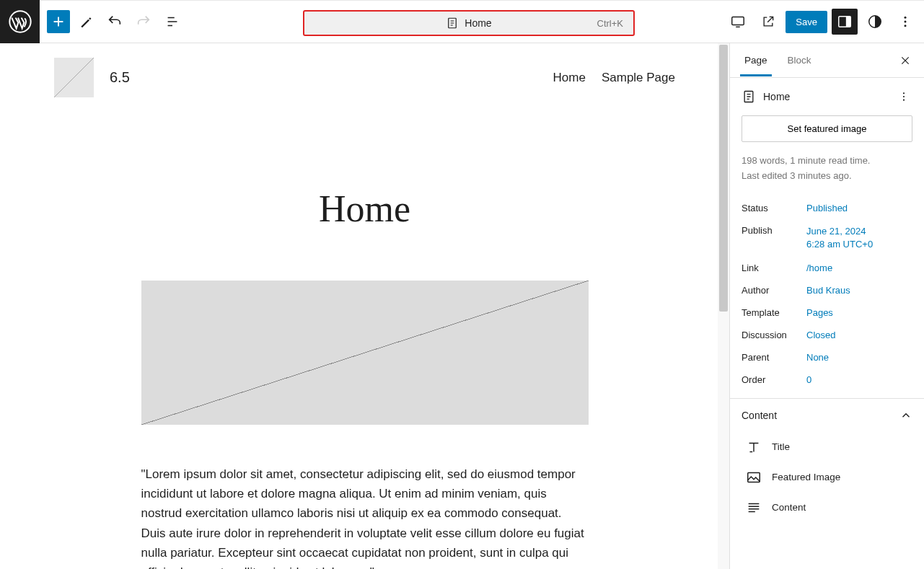  What do you see at coordinates (827, 313) in the screenshot?
I see `row-template: Template Pages` at bounding box center [827, 313].